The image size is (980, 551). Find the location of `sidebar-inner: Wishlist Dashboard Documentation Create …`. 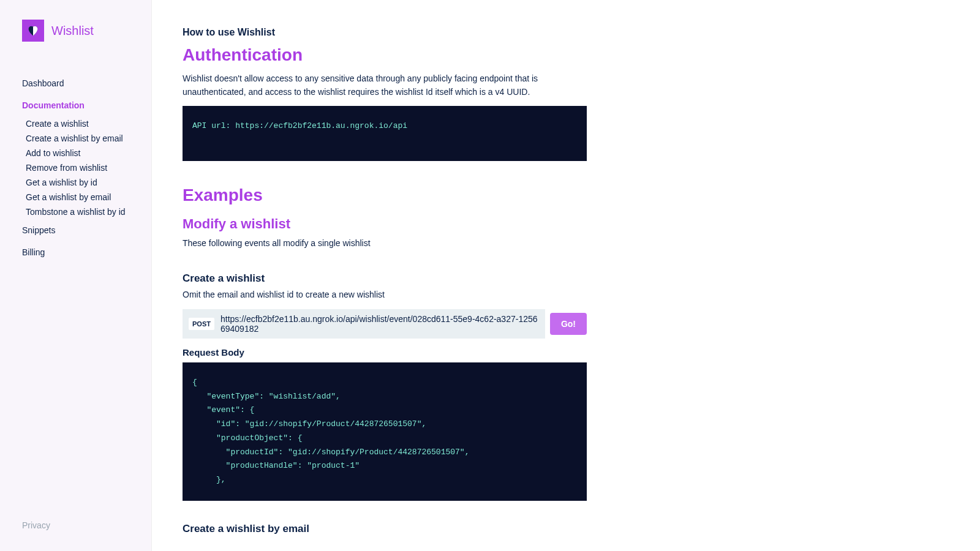

sidebar-inner: Wishlist Dashboard Documentation Create … is located at coordinates (76, 285).